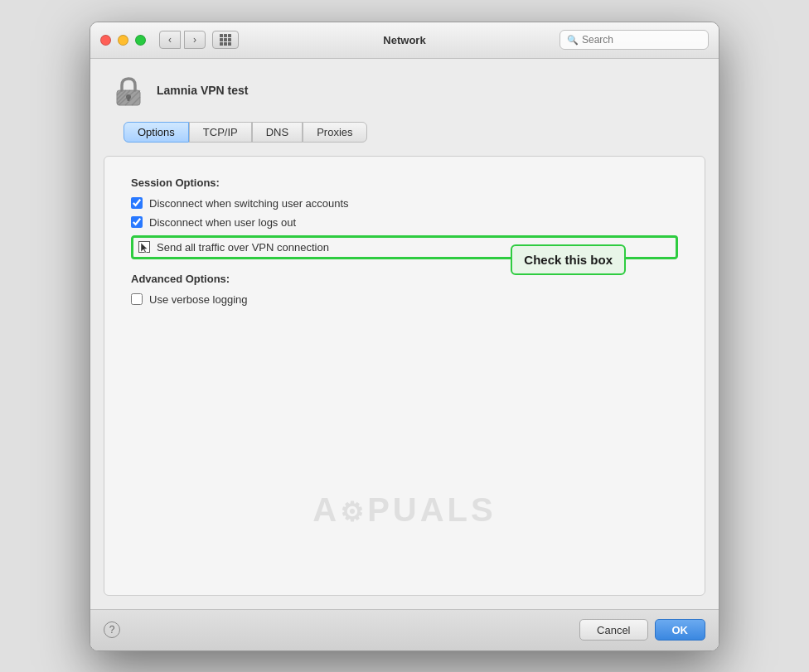 This screenshot has height=672, width=809. Describe the element at coordinates (144, 247) in the screenshot. I see `cursor-checkbox` at that location.